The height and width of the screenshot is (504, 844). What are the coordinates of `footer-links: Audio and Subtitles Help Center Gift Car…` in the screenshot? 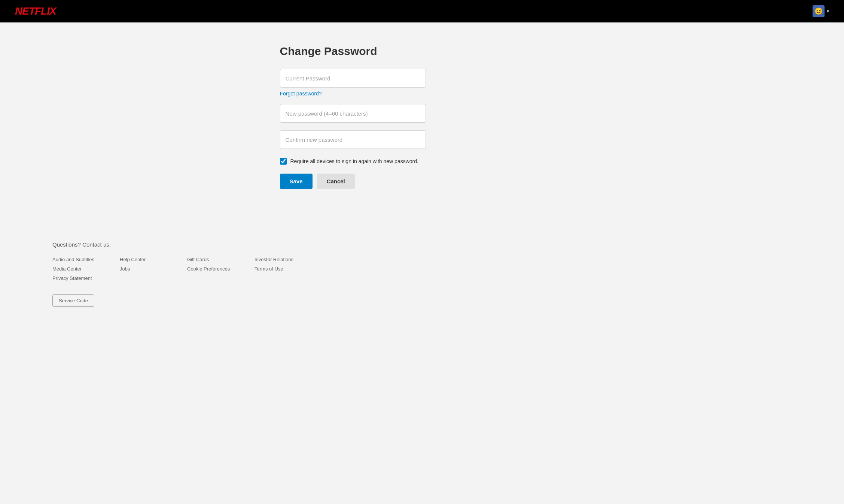 It's located at (183, 269).